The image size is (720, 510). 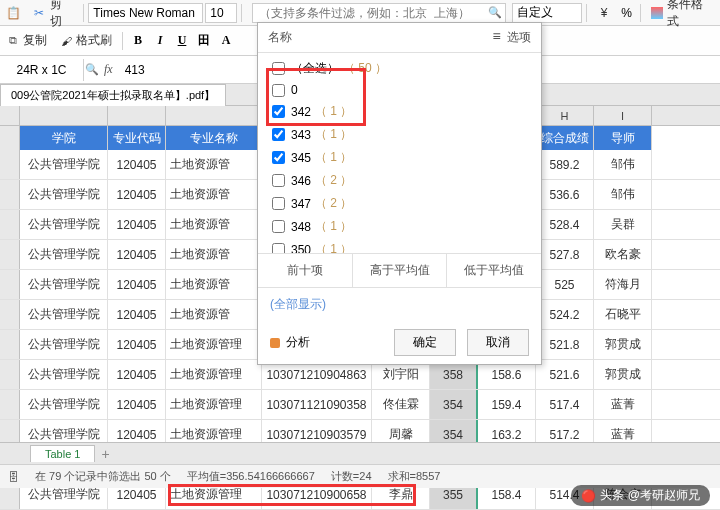 What do you see at coordinates (623, 404) in the screenshot?
I see `cell-tutor: 蓝菁` at bounding box center [623, 404].